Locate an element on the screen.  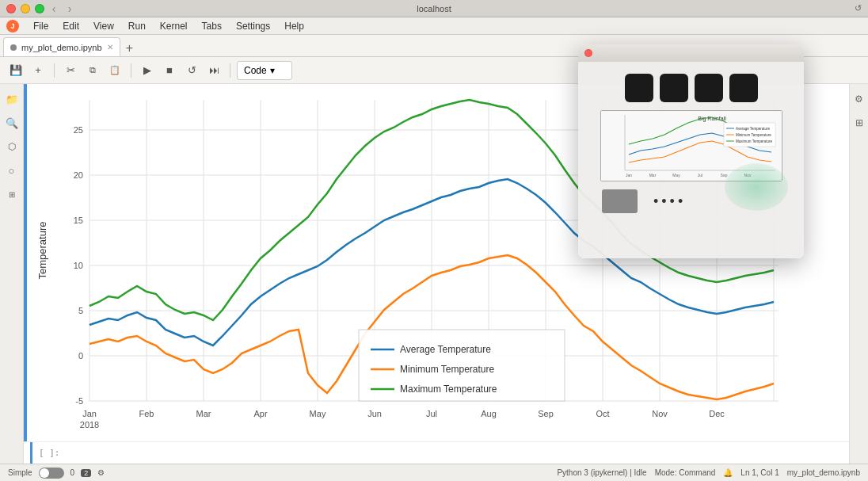
menu-edit: Edit is located at coordinates (71, 26).